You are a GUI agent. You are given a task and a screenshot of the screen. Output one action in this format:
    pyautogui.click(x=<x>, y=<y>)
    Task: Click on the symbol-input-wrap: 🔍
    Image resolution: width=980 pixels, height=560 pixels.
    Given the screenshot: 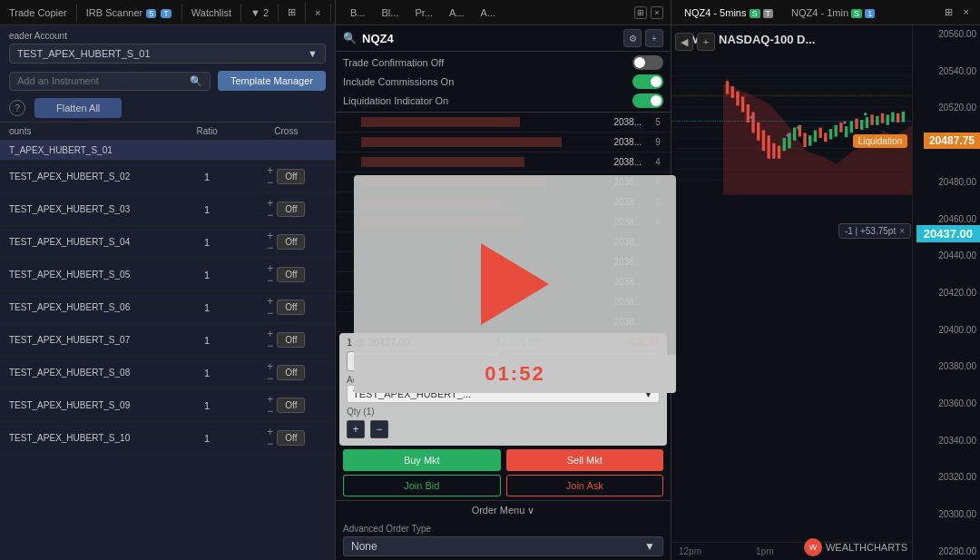 What is the action you would take?
    pyautogui.click(x=110, y=82)
    